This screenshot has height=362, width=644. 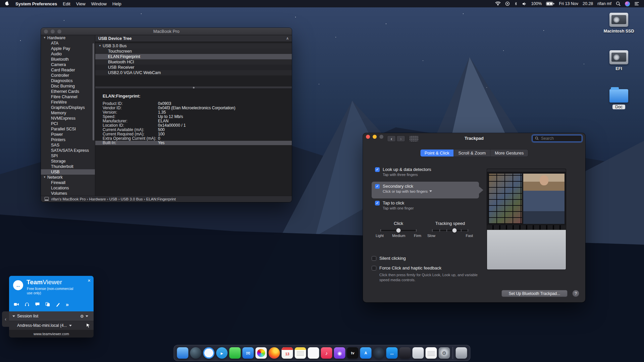 What do you see at coordinates (425, 173) in the screenshot?
I see `trackpad-option: ✓ Look up & data detectors Tap with thre…` at bounding box center [425, 173].